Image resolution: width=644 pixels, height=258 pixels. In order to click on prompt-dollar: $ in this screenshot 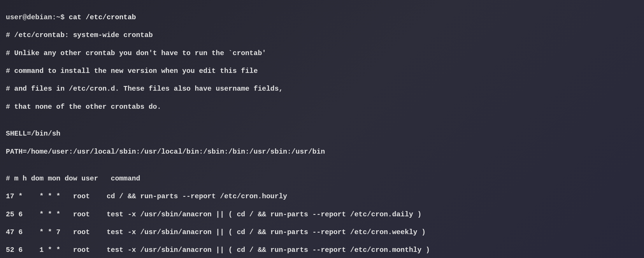, I will do `click(65, 17)`.